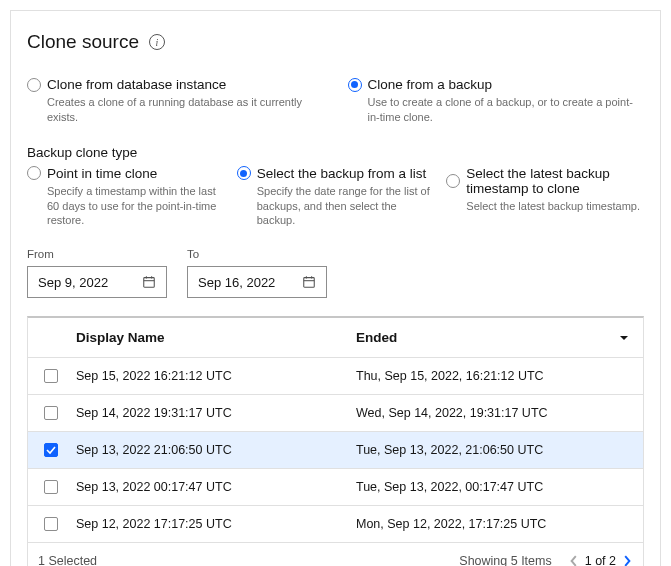 This screenshot has width=671, height=566. What do you see at coordinates (555, 181) in the screenshot?
I see `option-label: Select the latest backup timestamp to cl…` at bounding box center [555, 181].